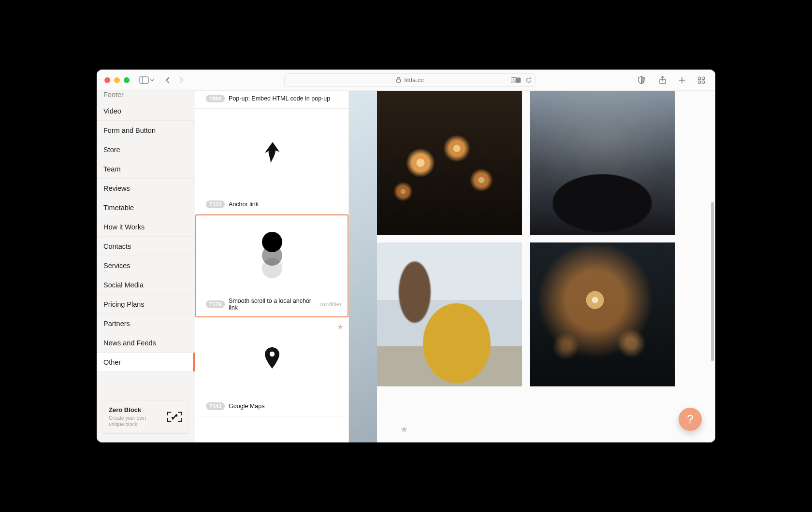 The width and height of the screenshot is (812, 512). What do you see at coordinates (174, 80) in the screenshot?
I see `nav-buttons` at bounding box center [174, 80].